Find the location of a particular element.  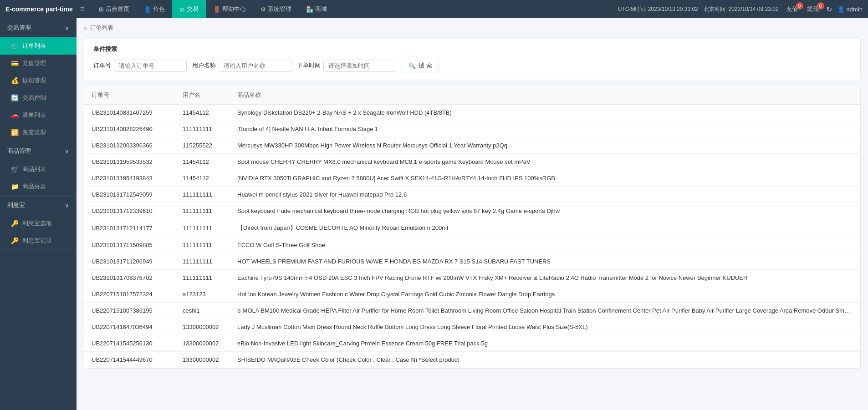

cell-user-1: 111111111 is located at coordinates (203, 129).